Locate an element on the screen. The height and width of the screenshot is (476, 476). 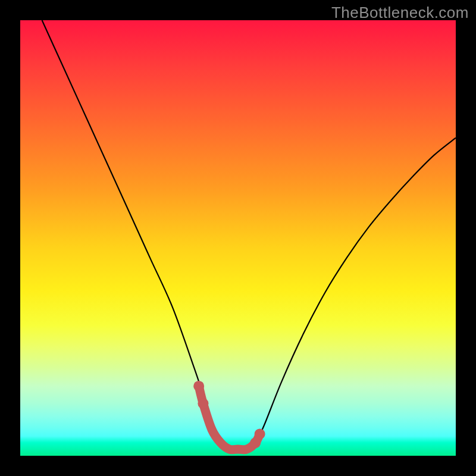
watermark-text: TheBottleneck.com is located at coordinates (400, 13).